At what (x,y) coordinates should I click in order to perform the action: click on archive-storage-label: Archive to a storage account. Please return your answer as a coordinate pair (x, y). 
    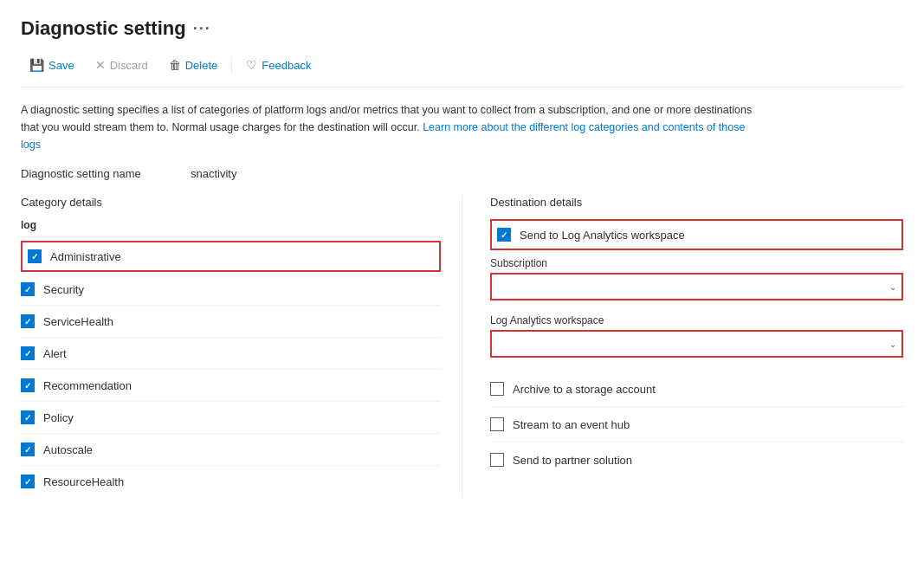
    Looking at the image, I should click on (584, 390).